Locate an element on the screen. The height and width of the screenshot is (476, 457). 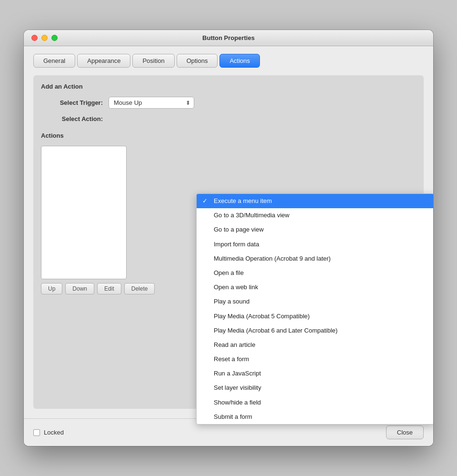
title-bar: Button Properties is located at coordinates (228, 38).